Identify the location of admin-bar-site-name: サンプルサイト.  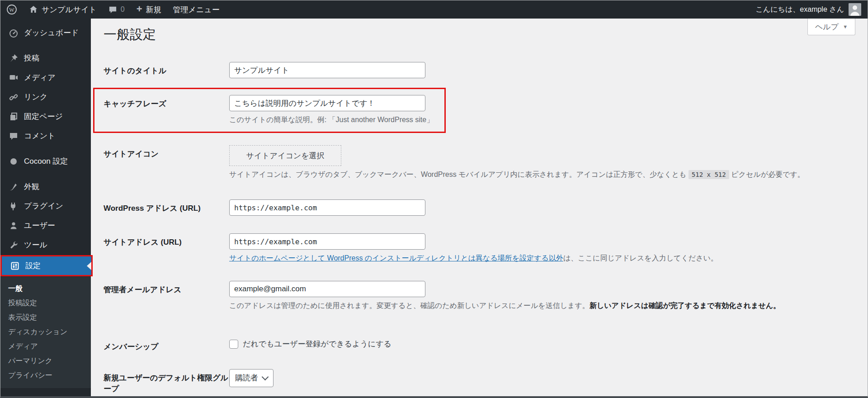
(69, 10).